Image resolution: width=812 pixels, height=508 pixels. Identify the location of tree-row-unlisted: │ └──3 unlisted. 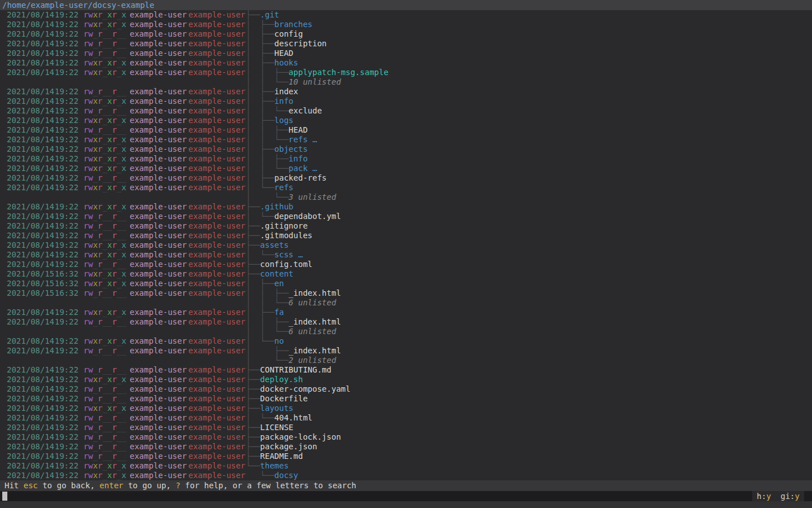
(406, 198).